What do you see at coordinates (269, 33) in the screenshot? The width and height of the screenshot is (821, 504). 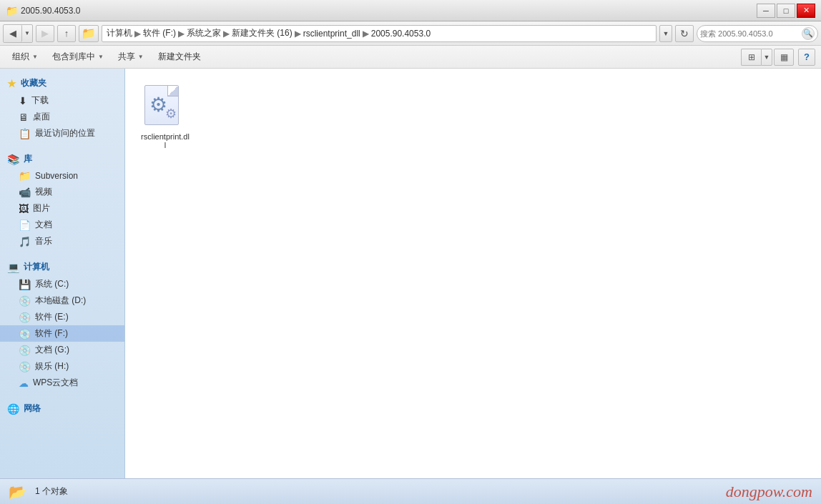 I see `address-path-text: 计算机 ▶ 软件 (F:) ▶ 系统之家 ▶ 新建文件夹 (16) ▶ rscl…` at bounding box center [269, 33].